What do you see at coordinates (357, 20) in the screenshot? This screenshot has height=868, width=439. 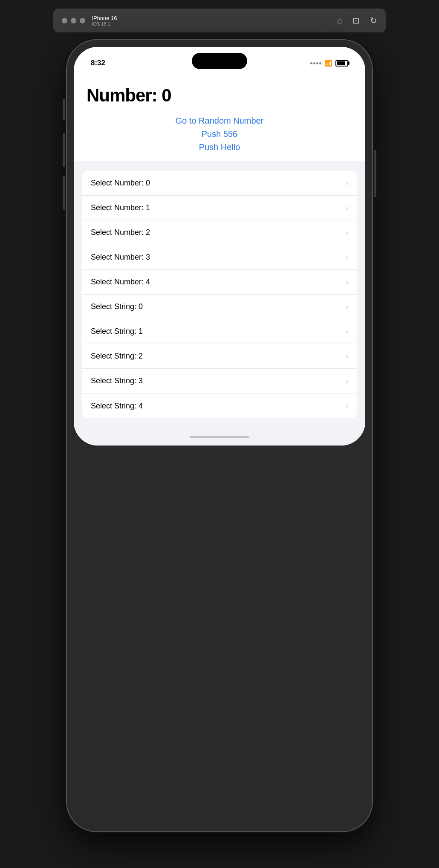 I see `toolbar-right: ⌂ ⊡ ↻` at bounding box center [357, 20].